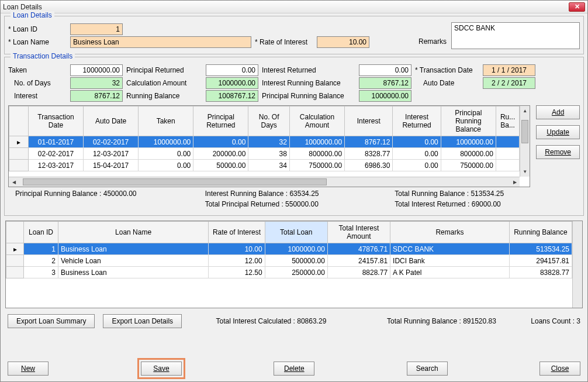 The image size is (588, 382). Describe the element at coordinates (433, 34) in the screenshot. I see `remarks-label: Remarks` at that location.